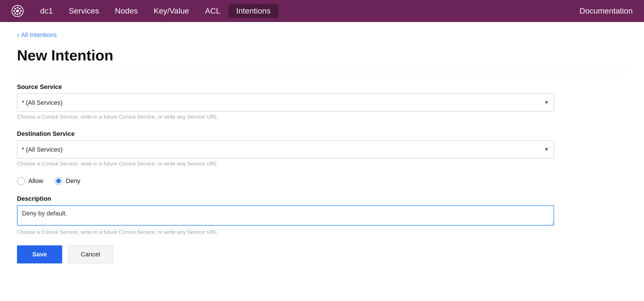  I want to click on destination-service-select: * (All Services), so click(286, 149).